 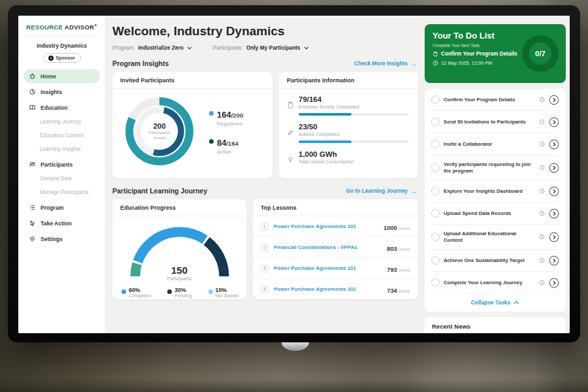 I want to click on todo-summary-card: Your To Do List Complete Your Next Task:…, so click(x=495, y=54).